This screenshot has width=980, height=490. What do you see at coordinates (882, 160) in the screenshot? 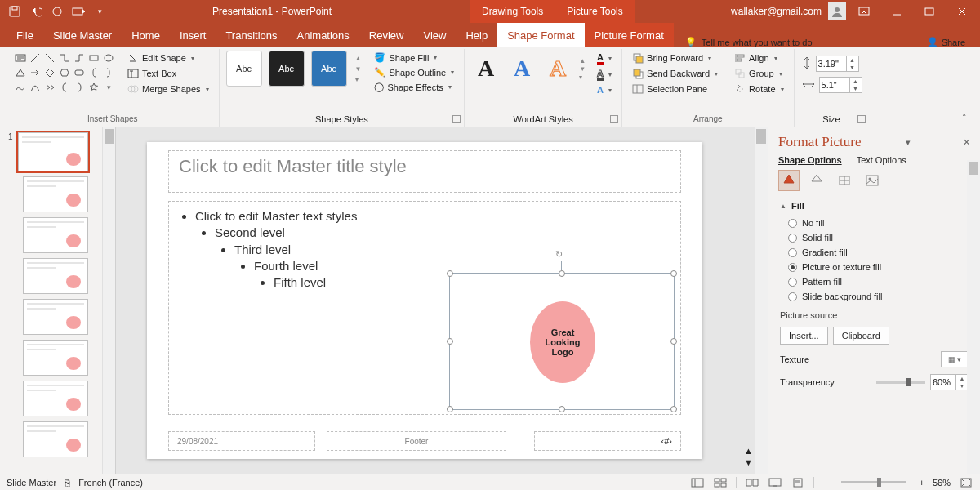
I see `tab-text-options: Text Options` at bounding box center [882, 160].